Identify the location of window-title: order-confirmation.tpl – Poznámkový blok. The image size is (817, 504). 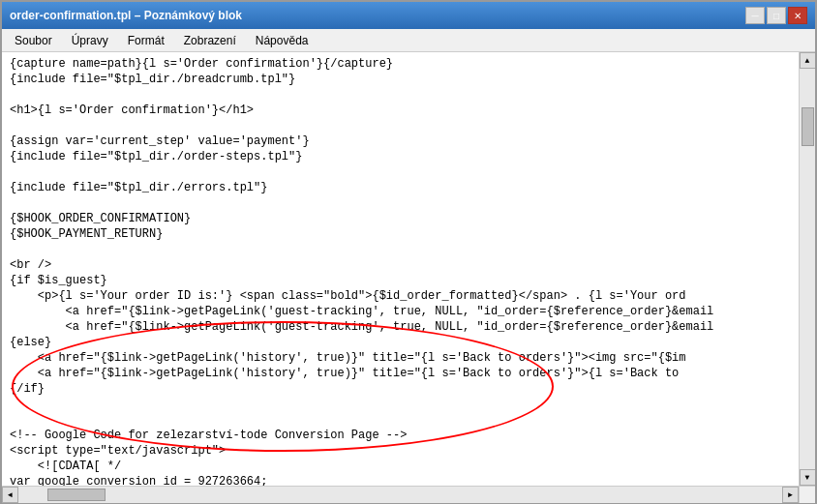
(126, 15).